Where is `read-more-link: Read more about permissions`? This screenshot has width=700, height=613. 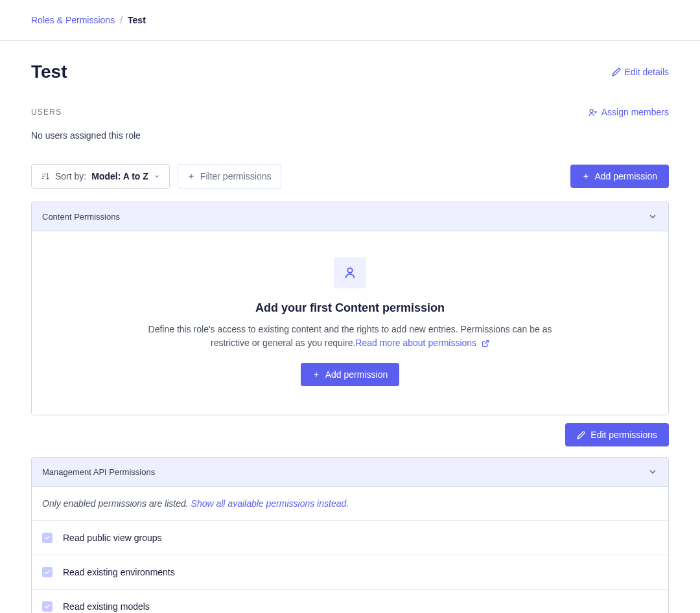 read-more-link: Read more about permissions is located at coordinates (423, 343).